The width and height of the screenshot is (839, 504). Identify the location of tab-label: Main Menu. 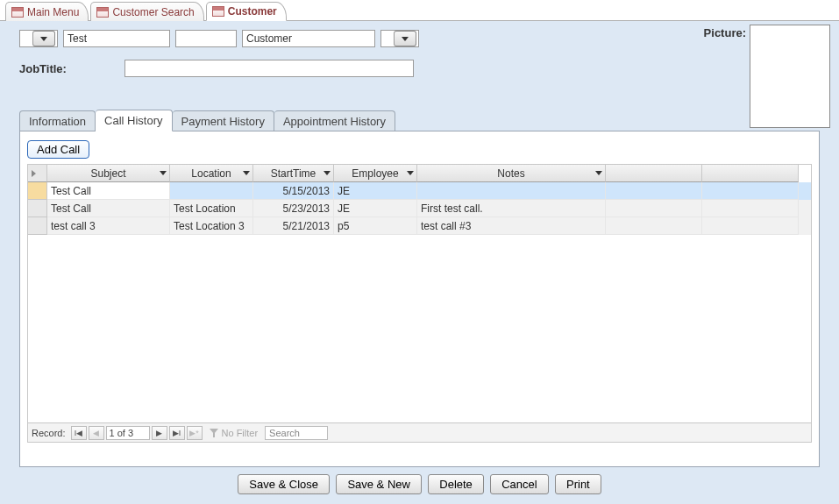
(53, 12).